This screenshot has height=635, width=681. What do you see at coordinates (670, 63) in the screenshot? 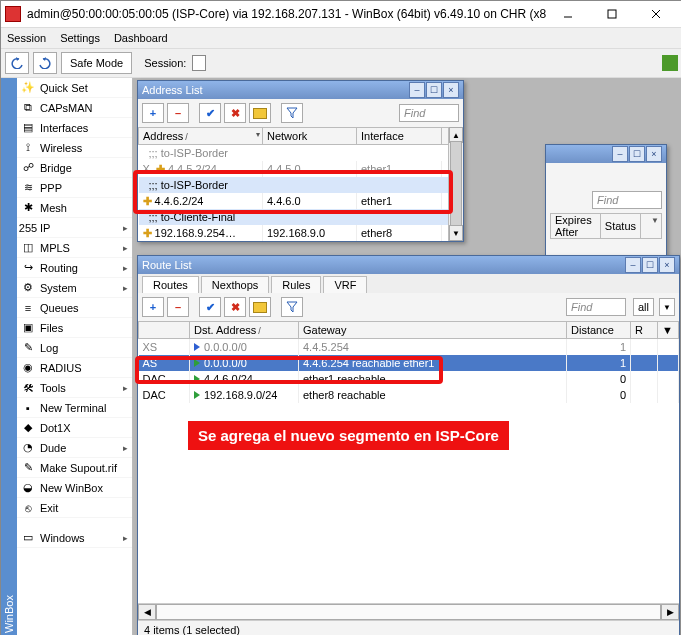
I see `status-indicator` at bounding box center [670, 63].